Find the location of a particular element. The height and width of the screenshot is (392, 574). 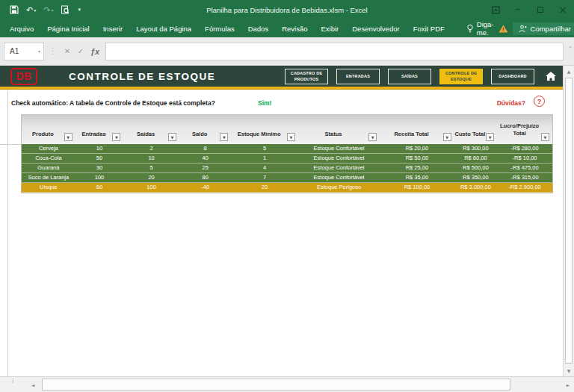

table-cell: R$ 60,00 is located at coordinates (476, 158).